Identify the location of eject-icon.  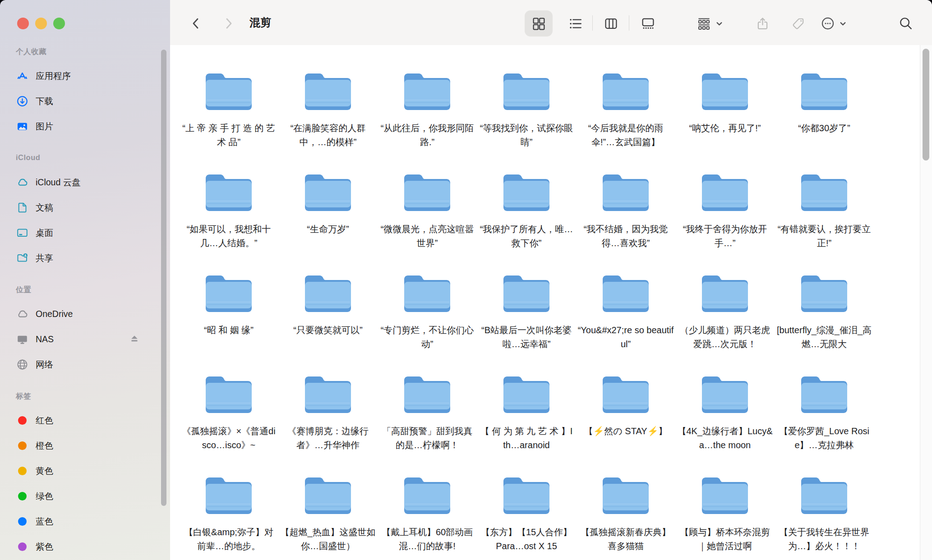
(134, 339).